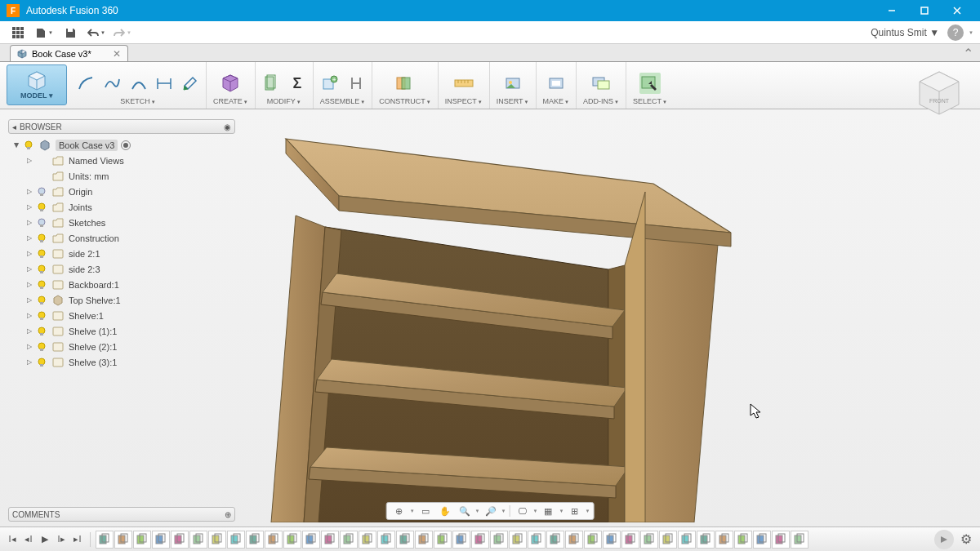 This screenshot has height=551, width=980. Describe the element at coordinates (70, 33) in the screenshot. I see `save-button` at that location.